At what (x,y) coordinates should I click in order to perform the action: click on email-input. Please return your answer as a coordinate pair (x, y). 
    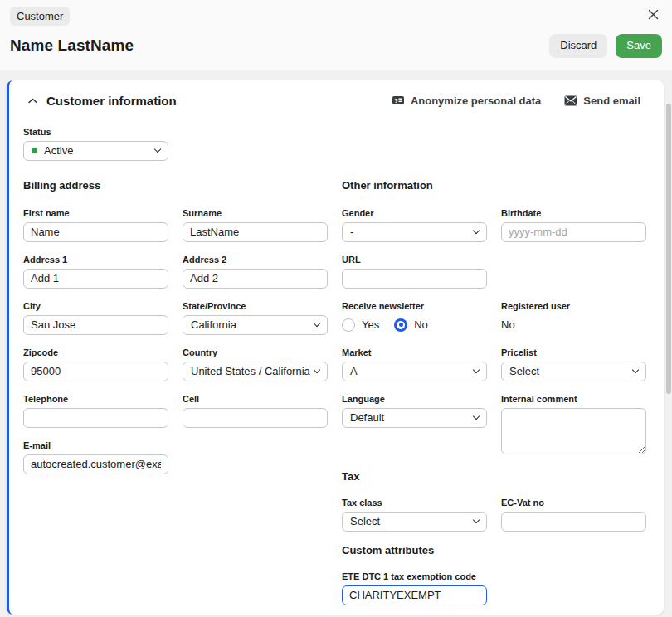
    Looking at the image, I should click on (96, 464).